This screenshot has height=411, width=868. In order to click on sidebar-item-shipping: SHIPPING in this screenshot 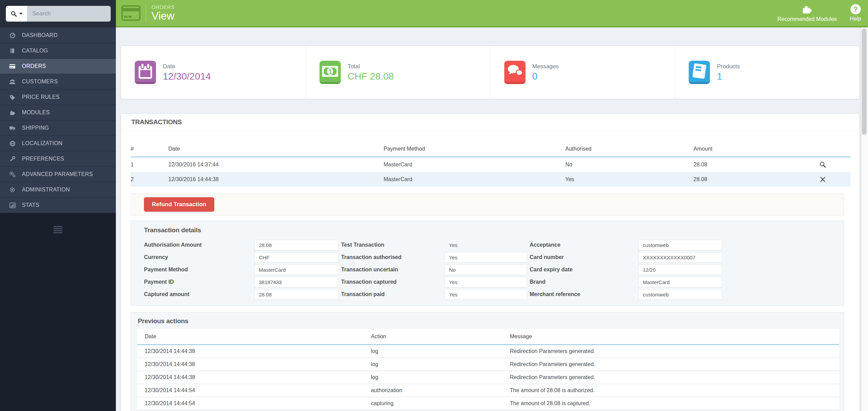, I will do `click(58, 128)`.